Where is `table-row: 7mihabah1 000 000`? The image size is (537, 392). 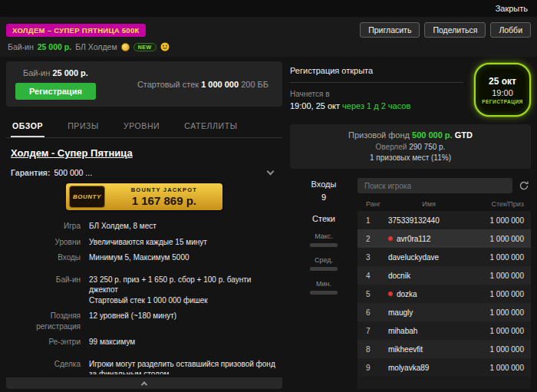 table-row: 7mihabah1 000 000 is located at coordinates (444, 331).